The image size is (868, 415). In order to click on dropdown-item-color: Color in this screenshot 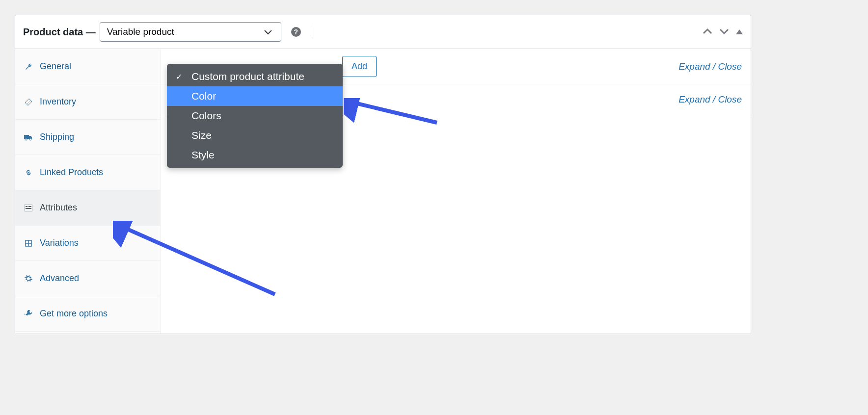, I will do `click(255, 96)`.